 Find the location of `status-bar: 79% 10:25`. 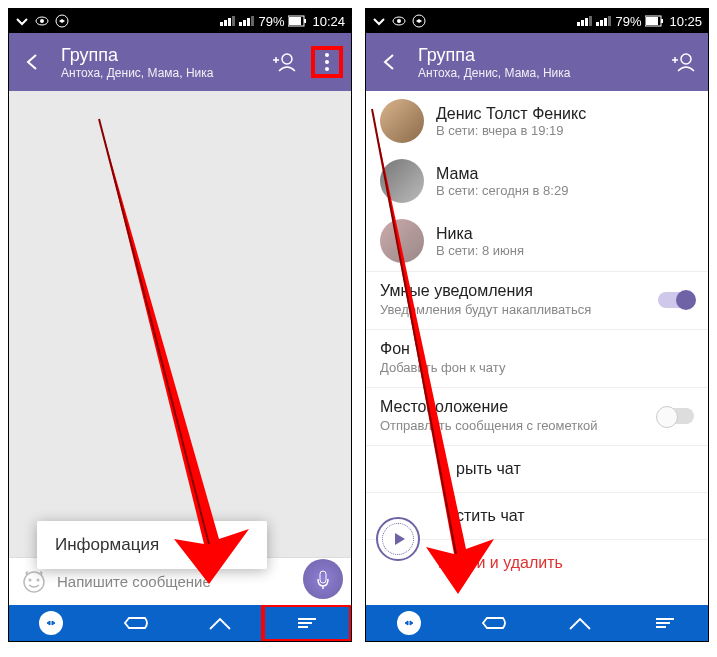

status-bar: 79% 10:25 is located at coordinates (537, 21).